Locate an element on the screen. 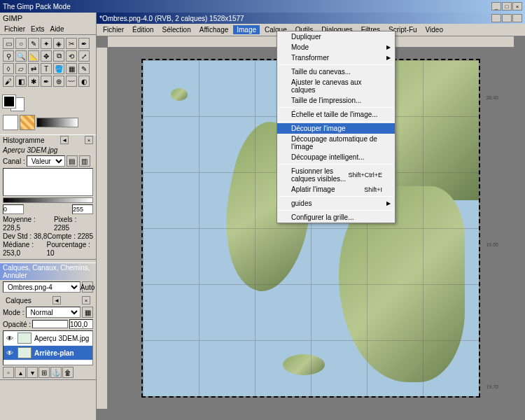 The image size is (525, 420). lock-alpha-icon: ▦ is located at coordinates (88, 312).